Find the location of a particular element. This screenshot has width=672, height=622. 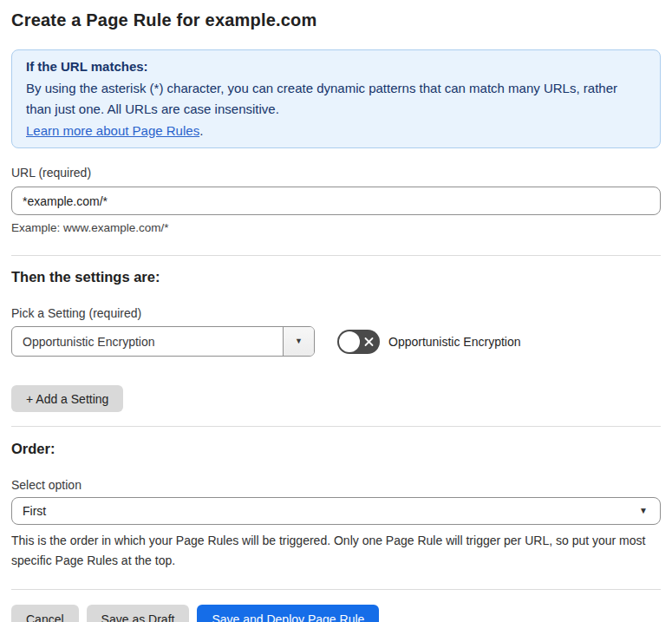

cancel-button: Cancel is located at coordinates (45, 613).